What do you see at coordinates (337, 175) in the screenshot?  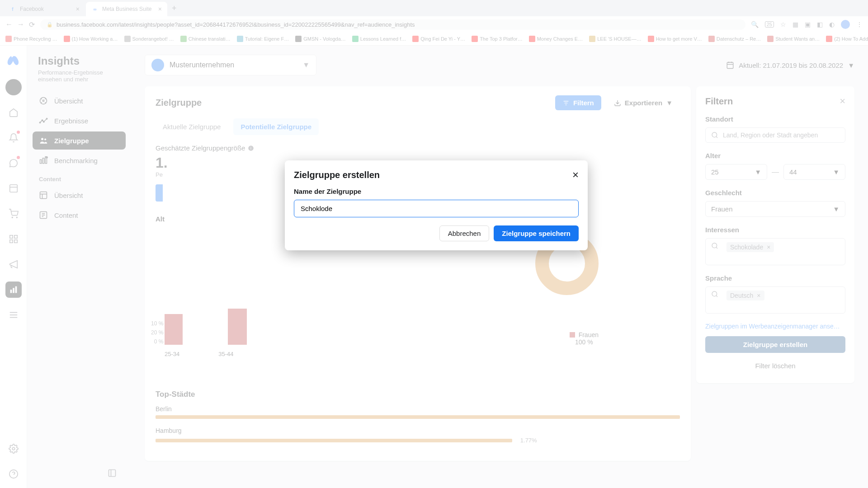 I see `modal-title: Zielgruppe erstellen` at bounding box center [337, 175].